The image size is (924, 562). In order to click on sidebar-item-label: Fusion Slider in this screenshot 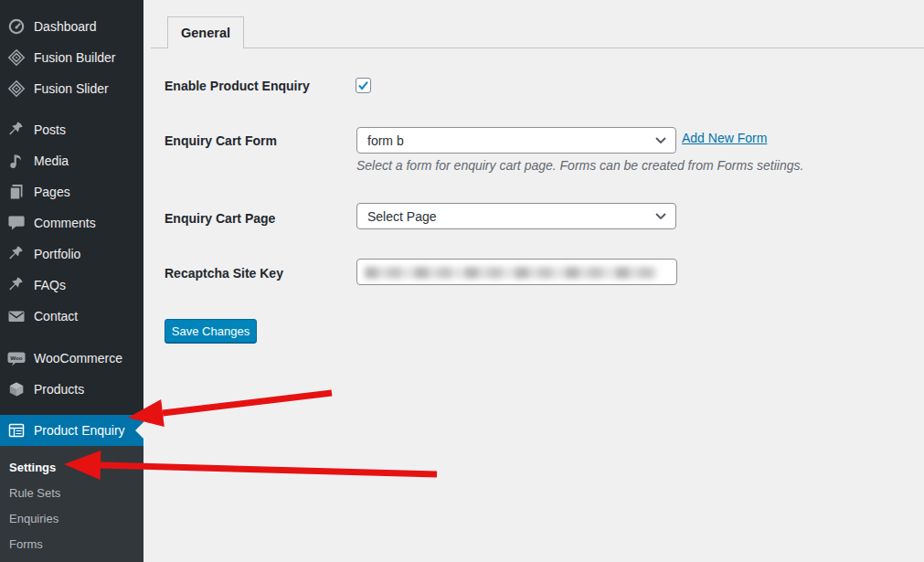, I will do `click(71, 89)`.